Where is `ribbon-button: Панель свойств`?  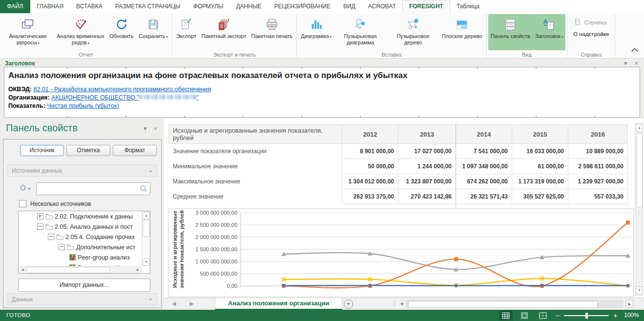
ribbon-button: Панель свойств is located at coordinates (511, 32).